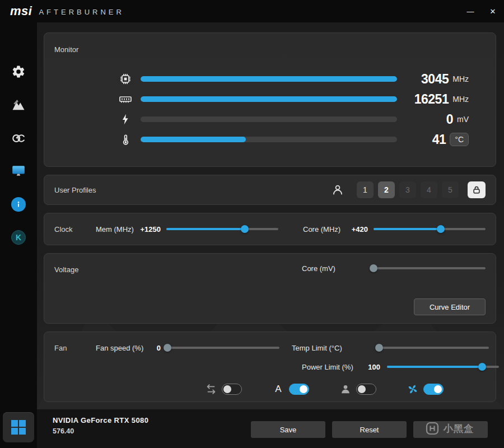 The height and width of the screenshot is (448, 504). I want to click on mem-clock-slider-knob, so click(245, 229).